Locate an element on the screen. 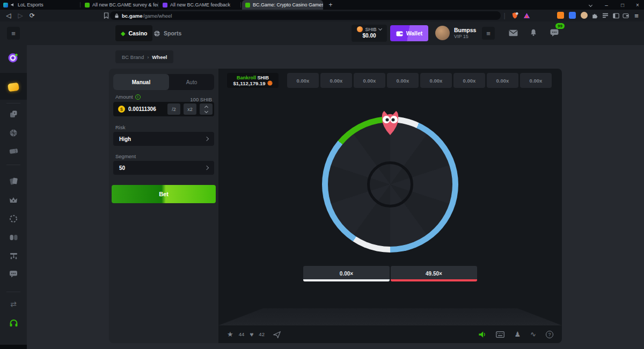 Image resolution: width=644 pixels, height=349 pixels. sidebar-item-swap: ⇄ is located at coordinates (13, 304).